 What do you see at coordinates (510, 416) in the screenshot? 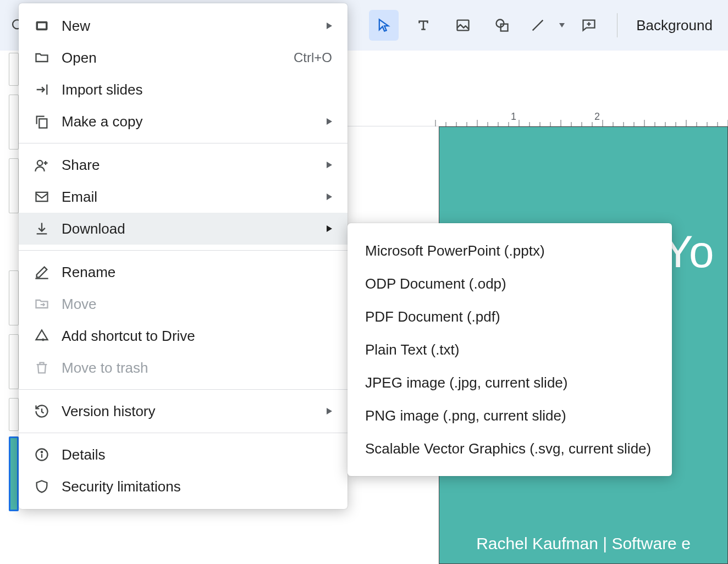
I see `download-png: PNG image (.png, current slide)` at bounding box center [510, 416].